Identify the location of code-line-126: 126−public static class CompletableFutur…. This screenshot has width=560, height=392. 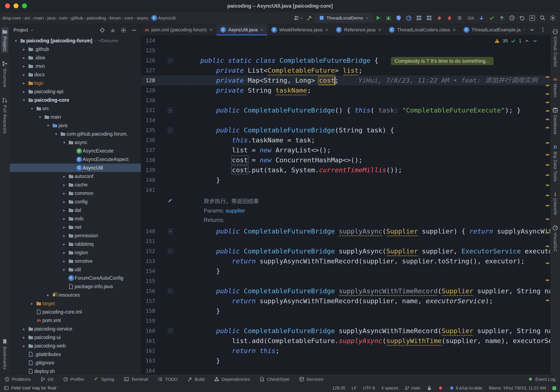
(346, 60).